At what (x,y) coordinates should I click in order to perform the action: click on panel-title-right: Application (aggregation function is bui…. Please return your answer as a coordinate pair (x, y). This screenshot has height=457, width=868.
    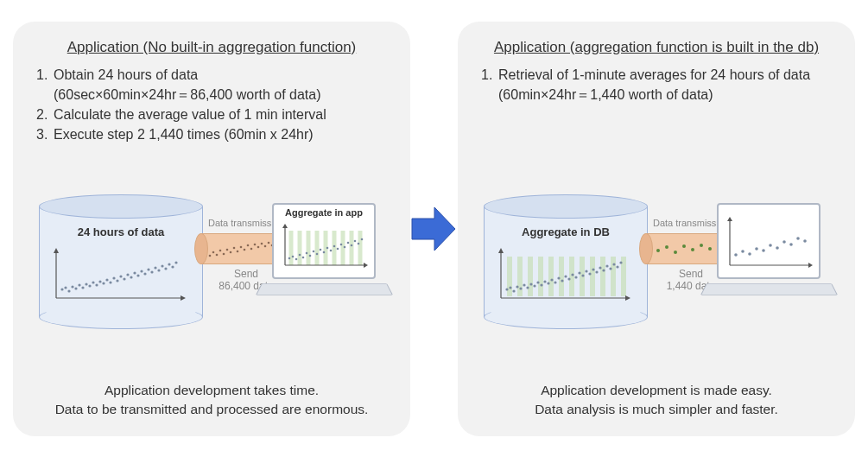
    Looking at the image, I should click on (656, 48).